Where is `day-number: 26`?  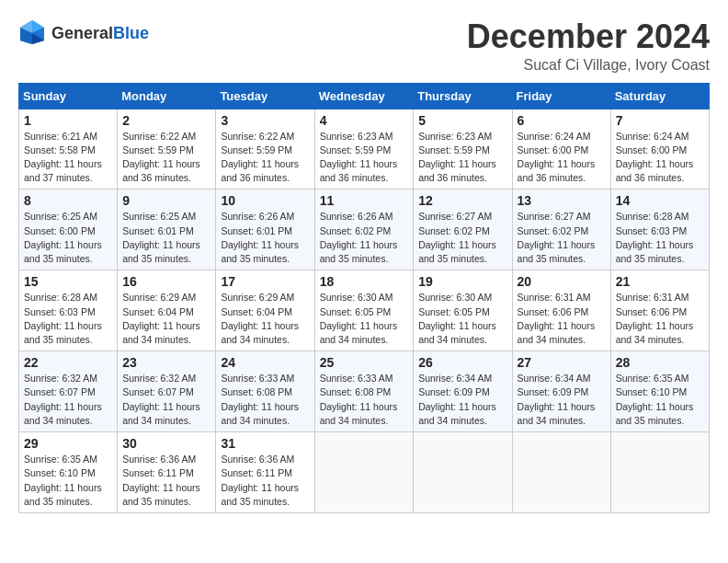 day-number: 26 is located at coordinates (462, 362).